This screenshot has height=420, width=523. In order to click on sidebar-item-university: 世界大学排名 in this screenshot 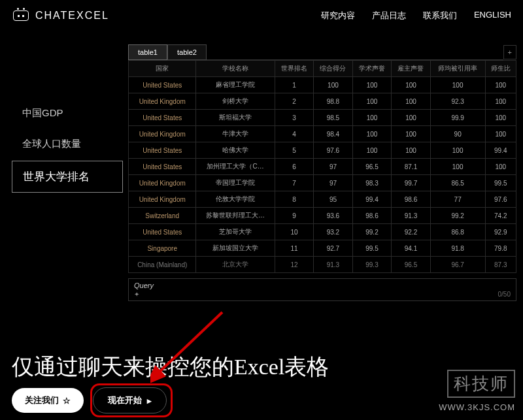, I will do `click(67, 176)`.